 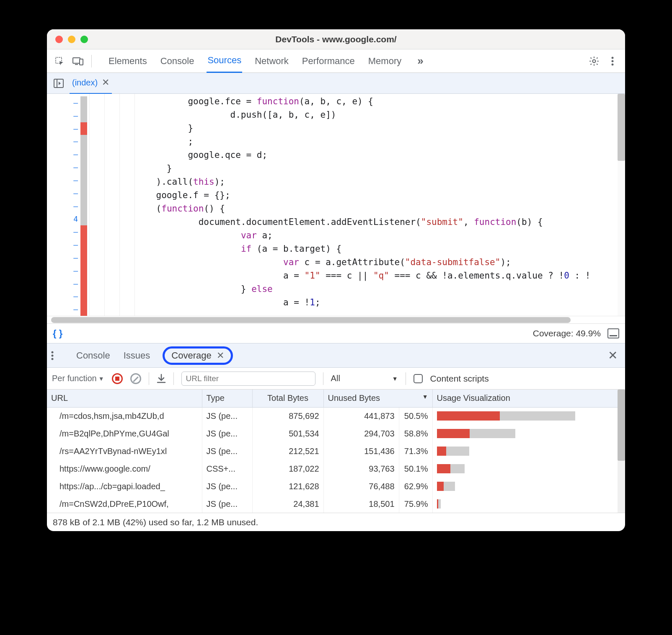 What do you see at coordinates (161, 379) in the screenshot?
I see `export-icon` at bounding box center [161, 379].